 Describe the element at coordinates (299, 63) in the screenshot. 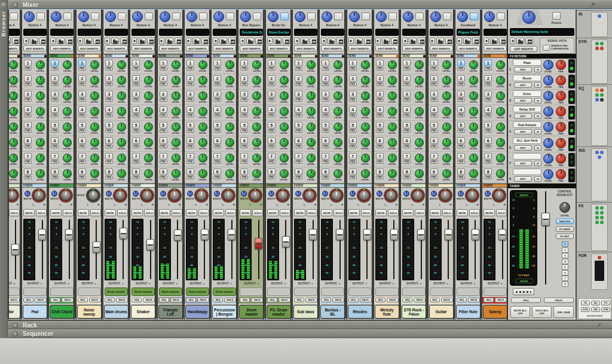

I see `send-enable-button: 1` at that location.